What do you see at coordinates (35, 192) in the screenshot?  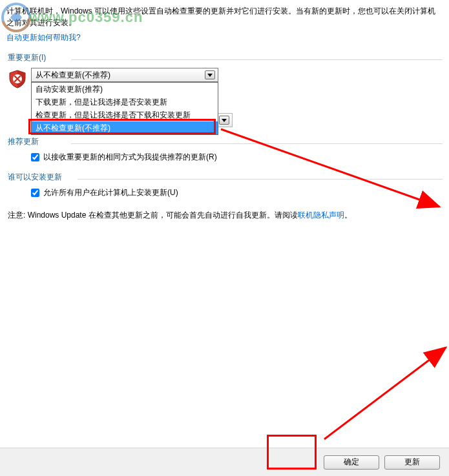 I see `who-checkbox` at bounding box center [35, 192].